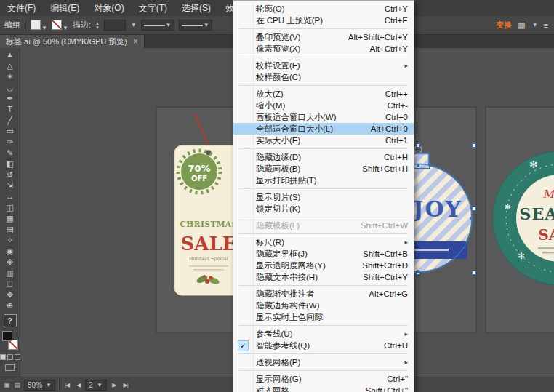  Describe the element at coordinates (324, 37) in the screenshot. I see `view-menu-item: 叠印预览(V)Alt+Shift+Ctrl+Y` at that location.